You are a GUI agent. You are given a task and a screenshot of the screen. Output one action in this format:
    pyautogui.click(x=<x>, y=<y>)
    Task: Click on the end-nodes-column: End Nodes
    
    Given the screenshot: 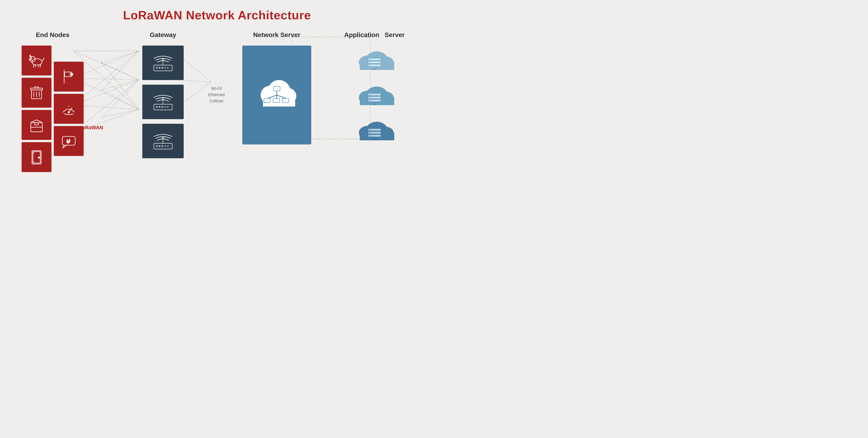 What is the action you would take?
    pyautogui.click(x=53, y=102)
    